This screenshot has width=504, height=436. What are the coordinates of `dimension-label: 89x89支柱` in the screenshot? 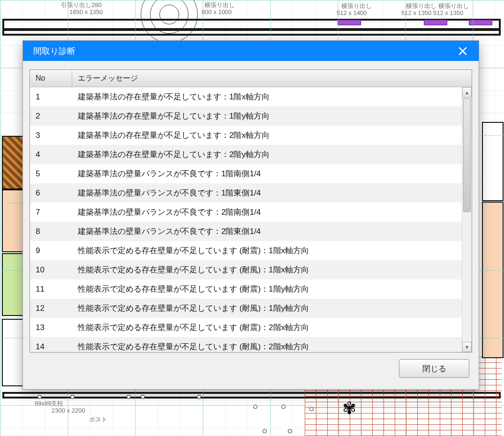 It's located at (49, 404).